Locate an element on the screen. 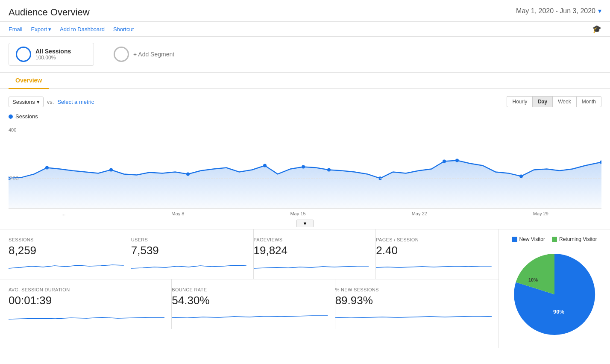 This screenshot has width=610, height=364. date-range-text: May 1, 2020 - Jun 3, 2020 is located at coordinates (556, 11).